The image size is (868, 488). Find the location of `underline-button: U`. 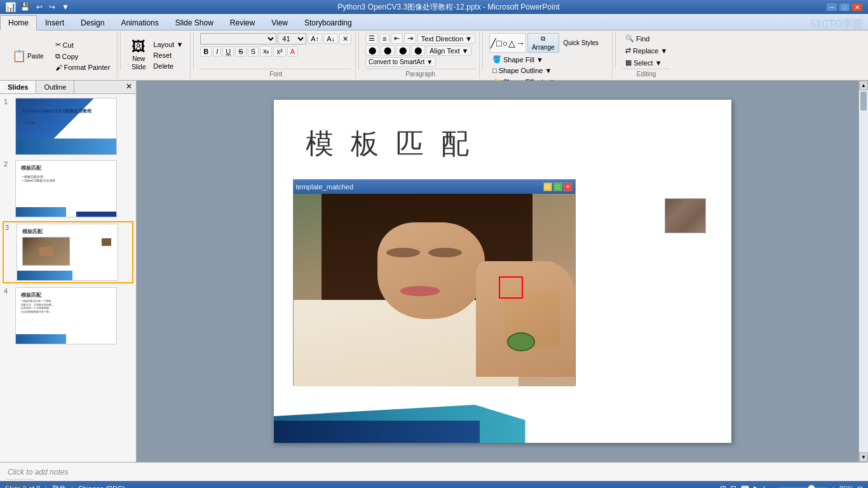

underline-button: U is located at coordinates (228, 51).